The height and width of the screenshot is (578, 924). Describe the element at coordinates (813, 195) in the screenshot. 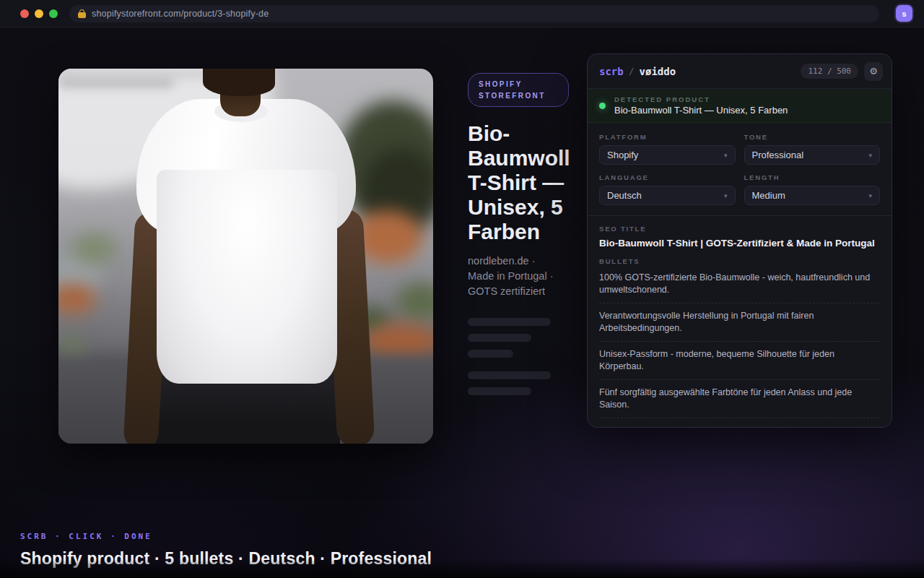

I see `length-select: Medium ▾` at that location.